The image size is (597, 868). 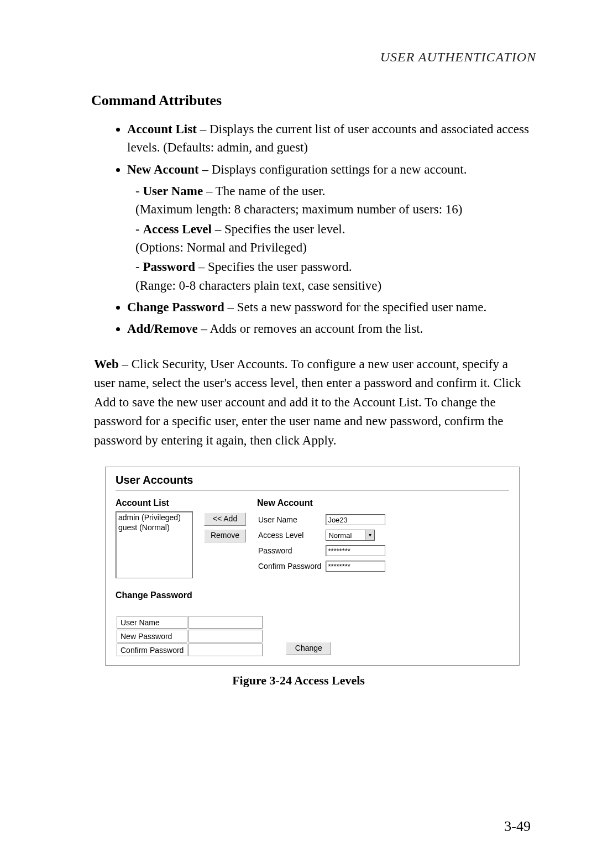 What do you see at coordinates (308, 649) in the screenshot?
I see `change-button: Change` at bounding box center [308, 649].